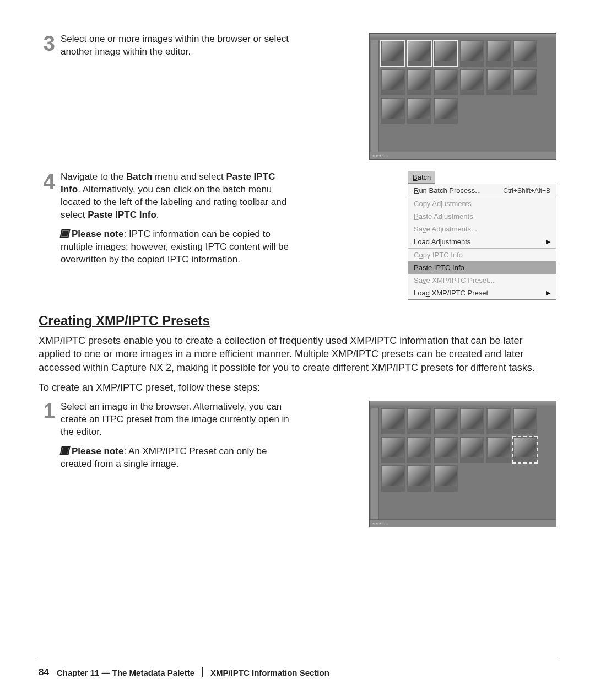  What do you see at coordinates (463, 464) in the screenshot?
I see `screenshot-browser-single-select: ★★★☆☆` at bounding box center [463, 464].